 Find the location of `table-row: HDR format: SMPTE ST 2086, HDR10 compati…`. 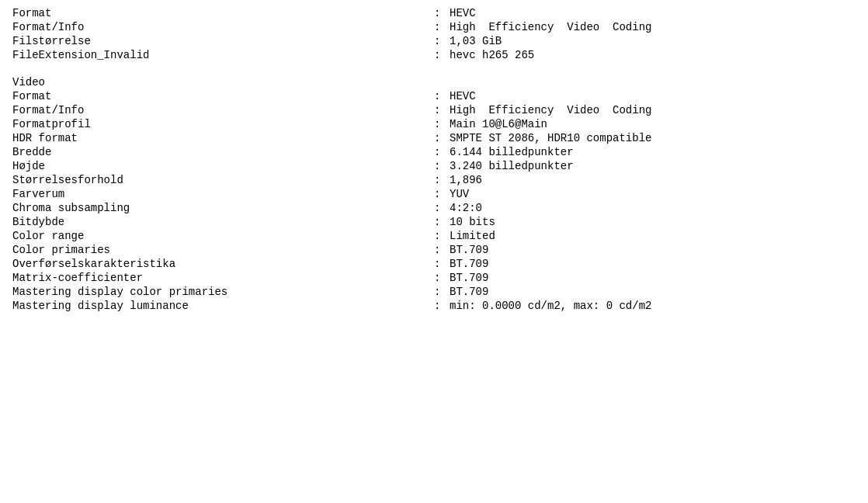

table-row: HDR format: SMPTE ST 2086, HDR10 compati… is located at coordinates (434, 138).